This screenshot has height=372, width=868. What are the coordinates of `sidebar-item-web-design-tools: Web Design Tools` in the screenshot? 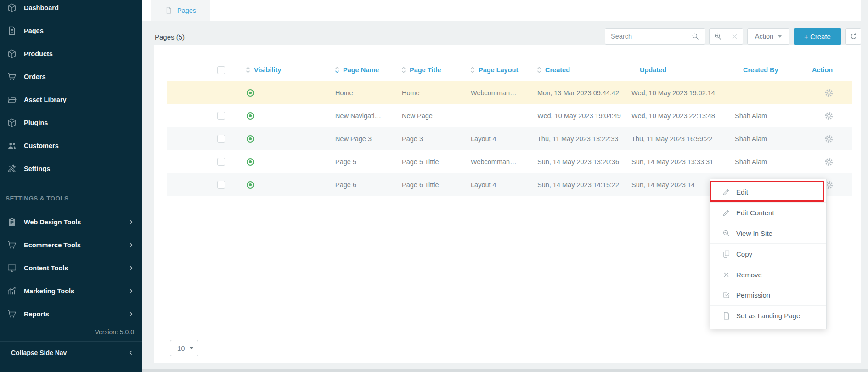 It's located at (71, 222).